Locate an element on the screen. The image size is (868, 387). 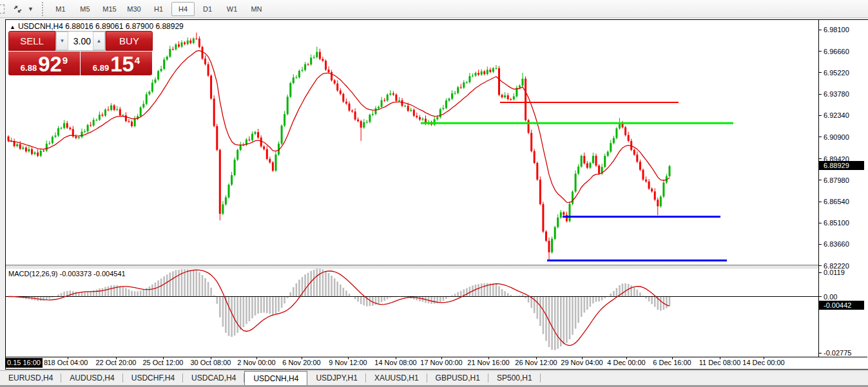
timeframe-button-w1: W1 is located at coordinates (232, 9).